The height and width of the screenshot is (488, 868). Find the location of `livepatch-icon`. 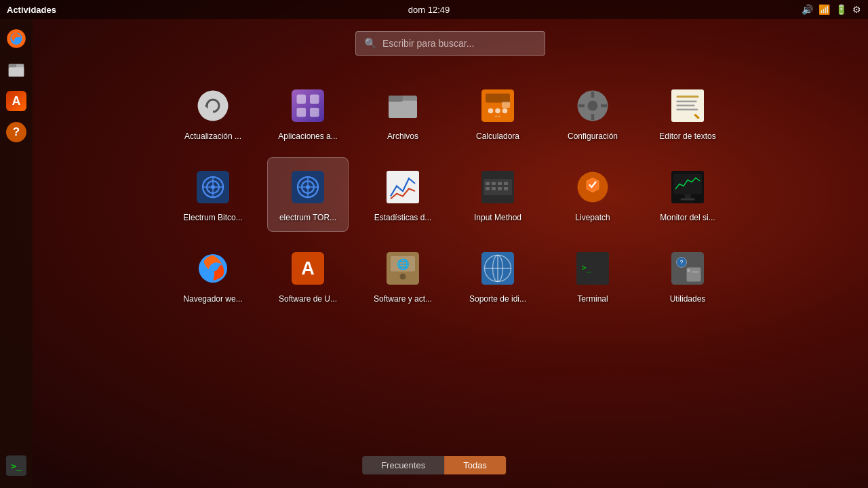

livepatch-icon is located at coordinates (593, 187).